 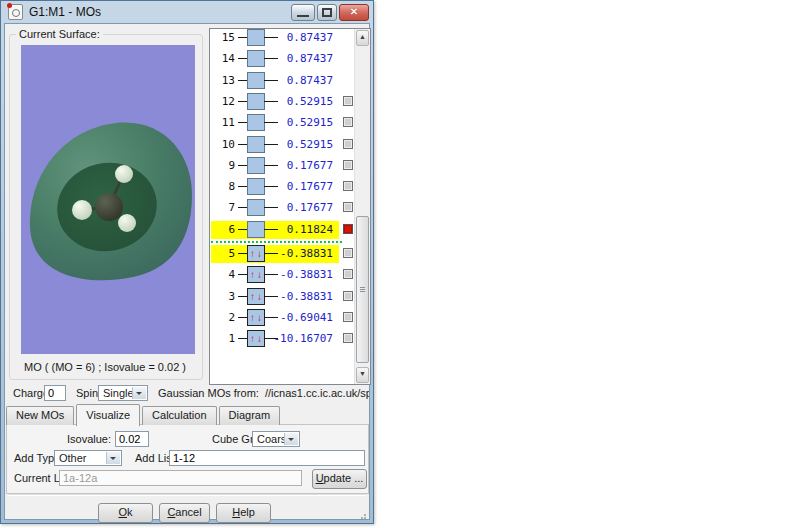 What do you see at coordinates (108, 415) in the screenshot?
I see `tab-visualize: Visualize` at bounding box center [108, 415].